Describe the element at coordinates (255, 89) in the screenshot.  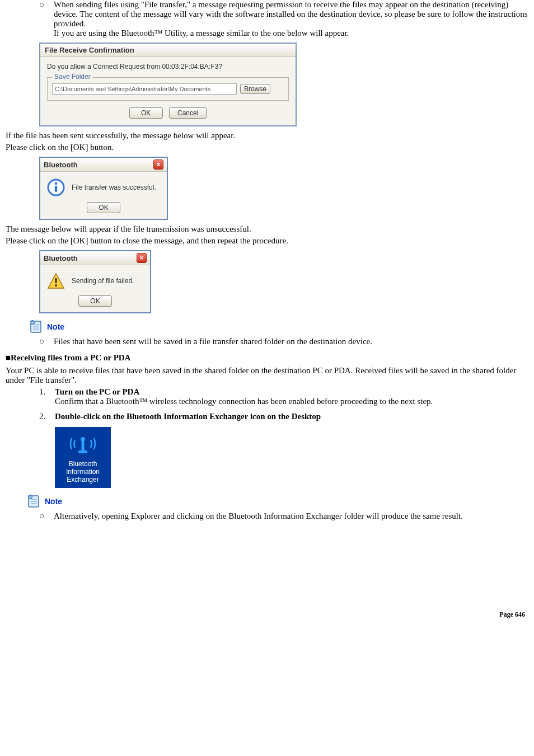
I see `browse-button: Browse` at that location.